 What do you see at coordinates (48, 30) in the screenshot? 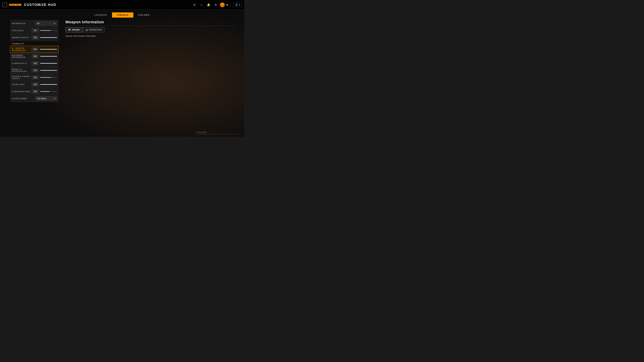
I see `icon-scale-slider` at bounding box center [48, 30].